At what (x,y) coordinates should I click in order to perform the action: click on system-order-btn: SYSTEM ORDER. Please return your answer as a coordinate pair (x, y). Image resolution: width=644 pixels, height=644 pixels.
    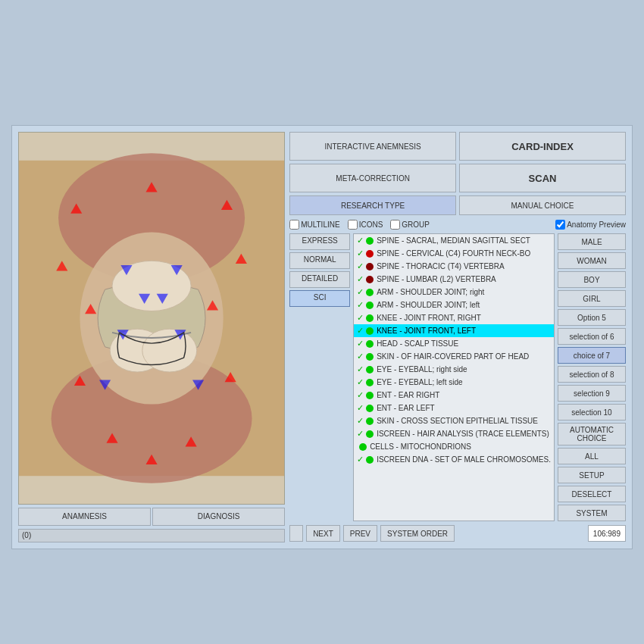
    Looking at the image, I should click on (417, 533).